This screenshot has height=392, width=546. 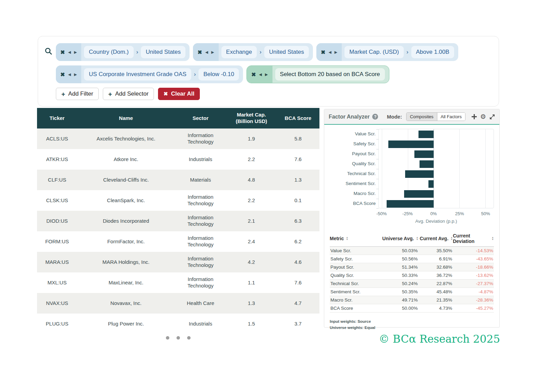 I want to click on table-row: FORM:USFormFactor, Inc.Information Techn…, so click(x=178, y=242).